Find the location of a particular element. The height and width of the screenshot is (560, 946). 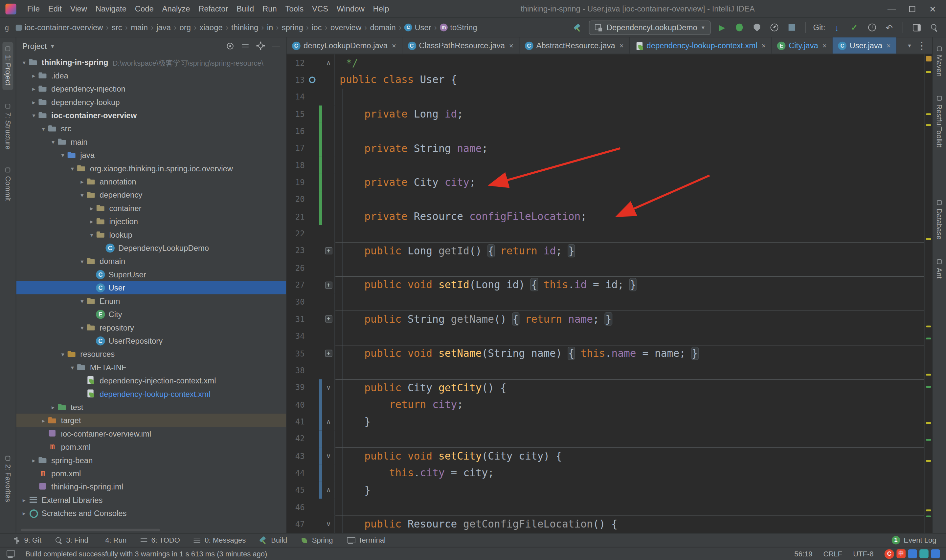

run-button: ▶ is located at coordinates (722, 28).